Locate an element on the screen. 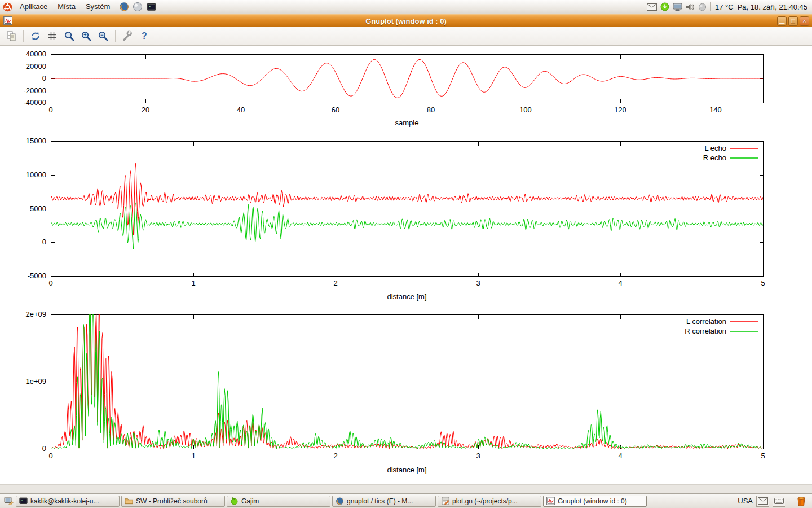 The image size is (812, 508). series-signal is located at coordinates (407, 78).